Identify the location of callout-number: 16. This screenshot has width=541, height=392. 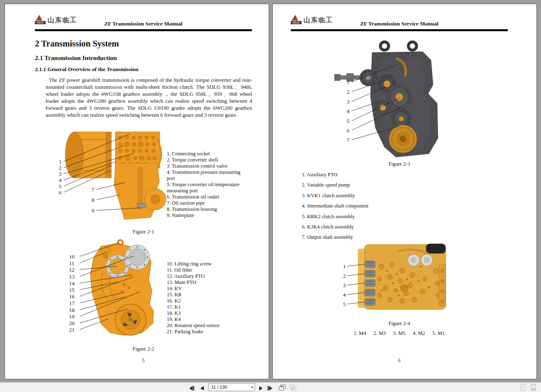
(72, 297).